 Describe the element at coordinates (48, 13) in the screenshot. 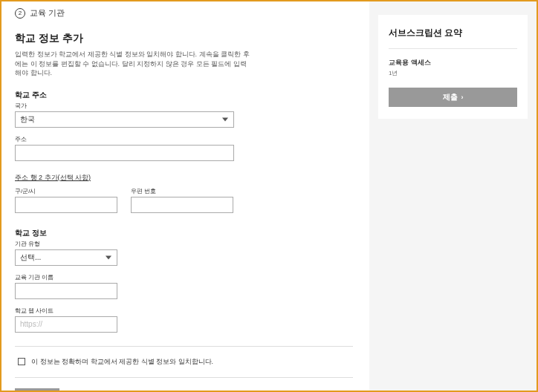

I see `step-title: 교육 기관` at that location.